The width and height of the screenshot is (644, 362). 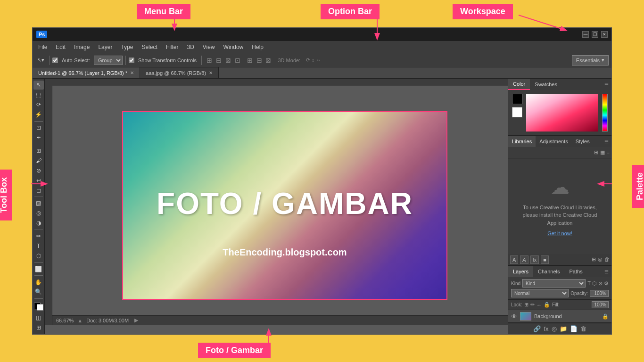 What do you see at coordinates (546, 84) in the screenshot?
I see `tab-swatches: Swatches` at bounding box center [546, 84].